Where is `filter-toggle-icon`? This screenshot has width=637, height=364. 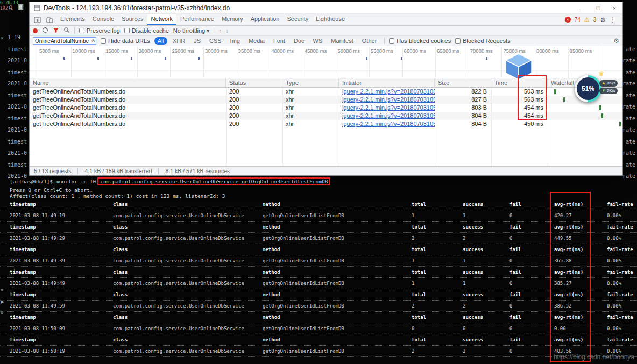 filter-toggle-icon is located at coordinates (56, 31).